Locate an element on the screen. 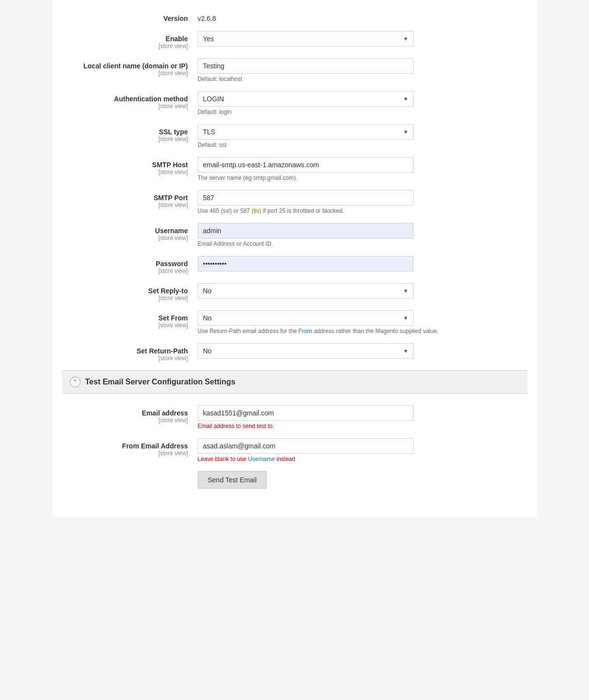 This screenshot has width=589, height=700. ssl-type-label: SSL type is located at coordinates (174, 132).